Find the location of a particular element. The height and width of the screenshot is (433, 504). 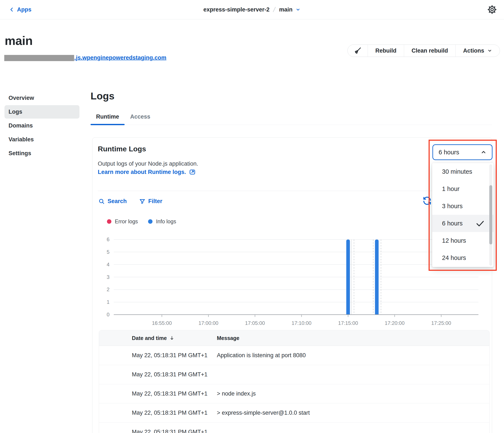

runtime-logs-title: Runtime Logs is located at coordinates (122, 149).